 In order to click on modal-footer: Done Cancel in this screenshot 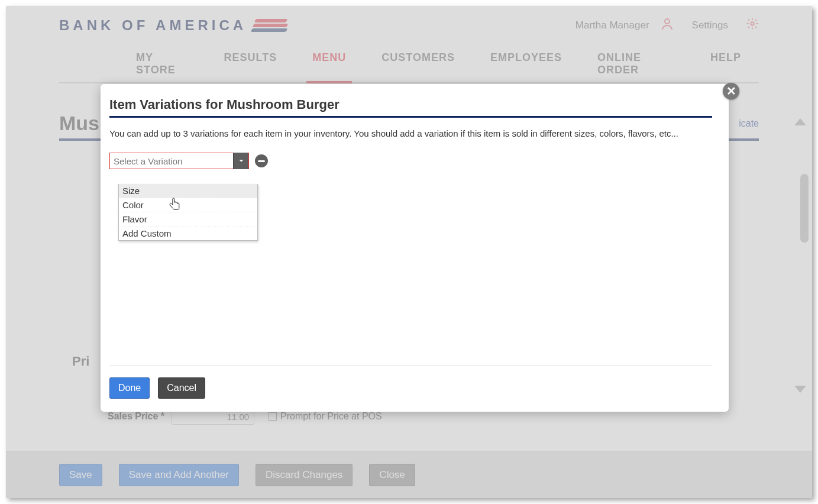, I will do `click(410, 382)`.